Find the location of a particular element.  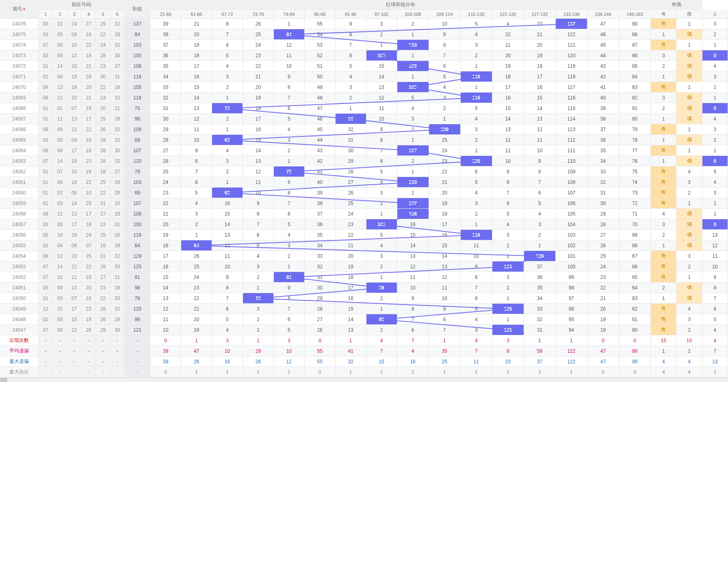

sum-bucket: 16 is located at coordinates (508, 98).